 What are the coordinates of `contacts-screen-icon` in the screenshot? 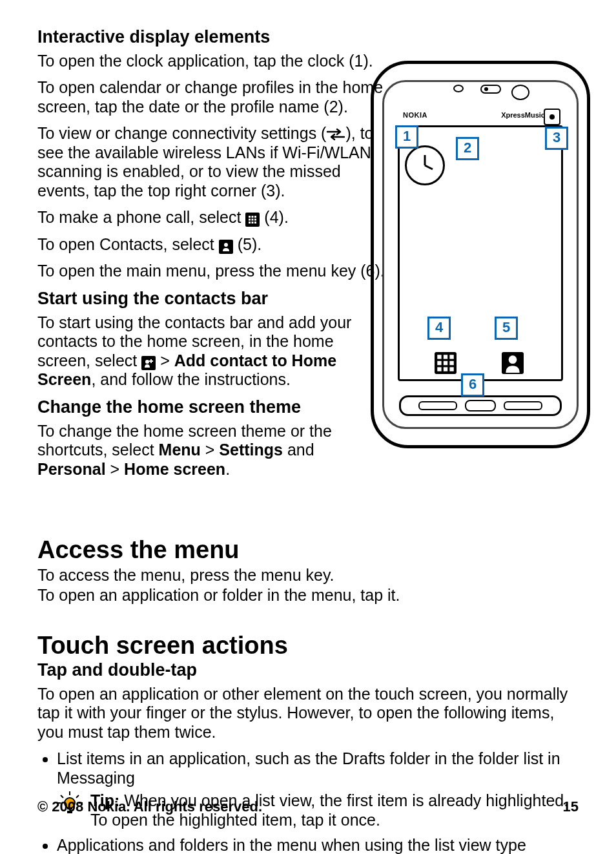 It's located at (513, 363).